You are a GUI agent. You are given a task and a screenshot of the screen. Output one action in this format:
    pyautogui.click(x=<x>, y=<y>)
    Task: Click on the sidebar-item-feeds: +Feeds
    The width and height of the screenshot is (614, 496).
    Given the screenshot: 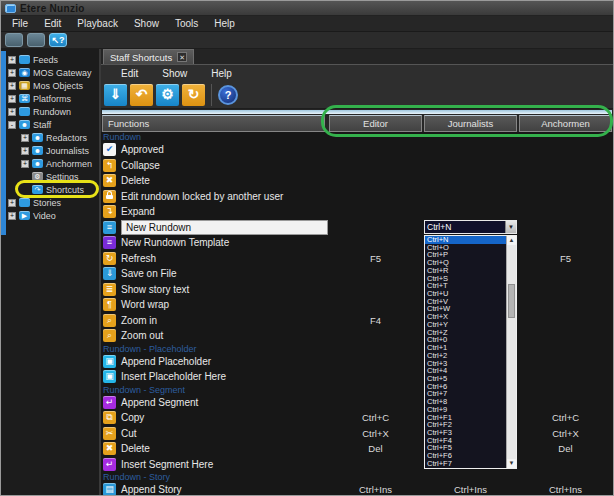 What is the action you would take?
    pyautogui.click(x=50, y=60)
    